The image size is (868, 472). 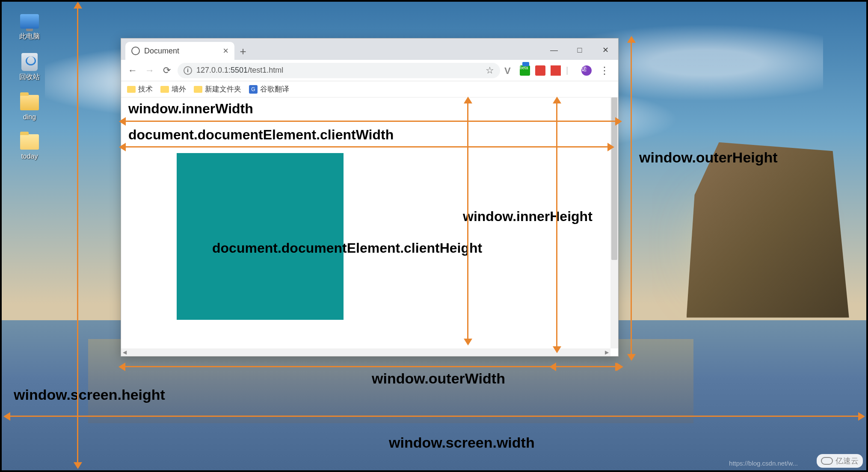 What do you see at coordinates (30, 107) in the screenshot?
I see `desktop-icon-folder-ding: ding` at bounding box center [30, 107].